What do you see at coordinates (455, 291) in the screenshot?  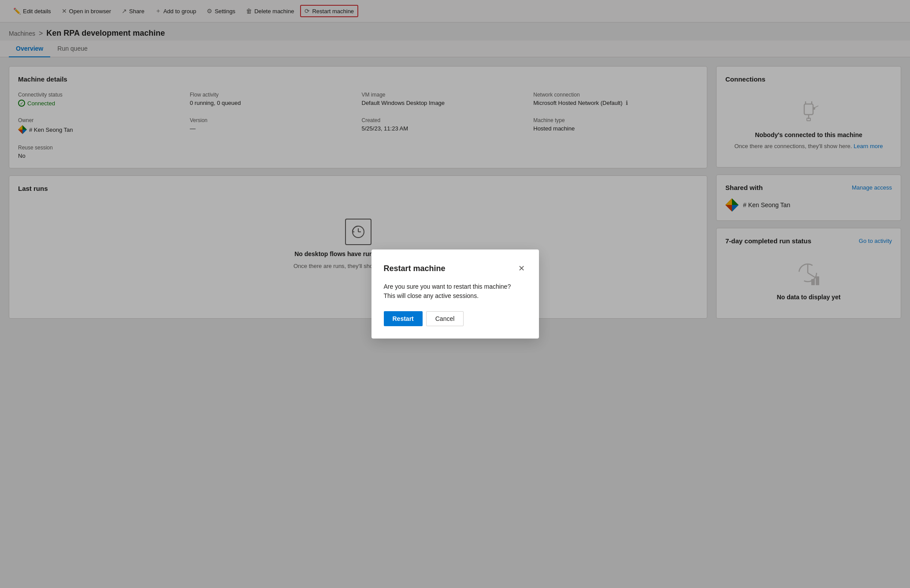 I see `modal-body: Are you sure you want to restart this ma…` at bounding box center [455, 291].